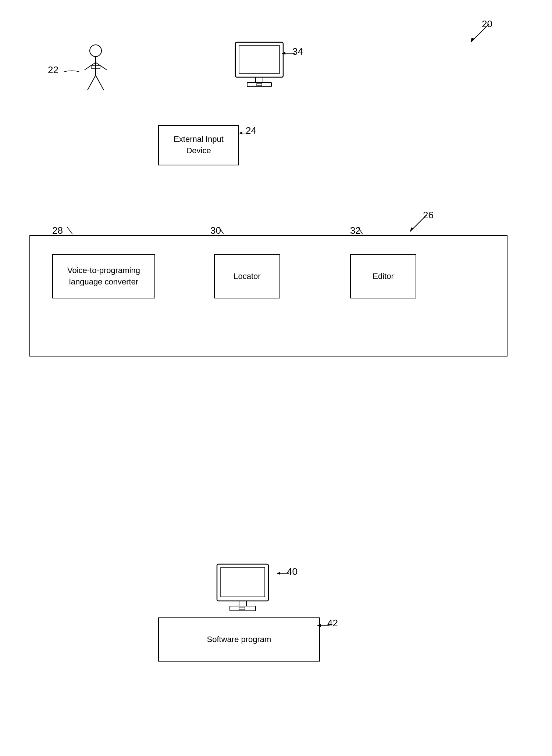 This screenshot has height=756, width=552. Describe the element at coordinates (199, 145) in the screenshot. I see `external-input-device-label: External Input Device` at that location.